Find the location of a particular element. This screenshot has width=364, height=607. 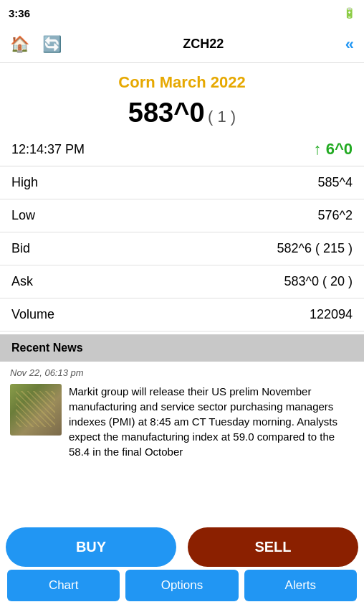

table-row: High 585^4 is located at coordinates (182, 183).